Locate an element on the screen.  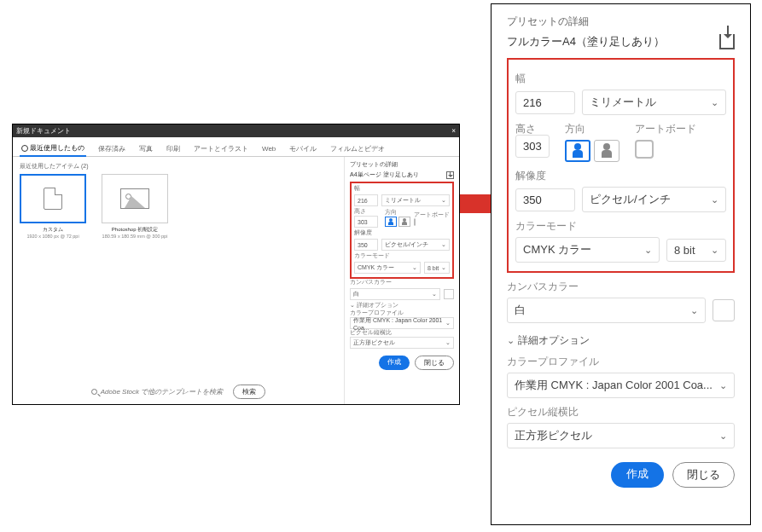
tab-recent: 最近使用したもの is located at coordinates (53, 148).